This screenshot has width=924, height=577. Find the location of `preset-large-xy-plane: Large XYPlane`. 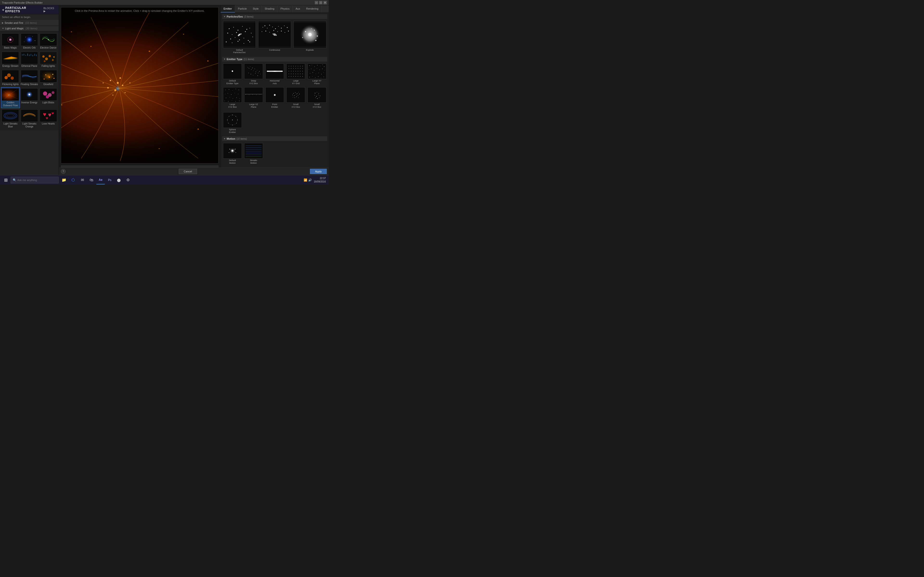

preset-large-xy-plane: Large XYPlane is located at coordinates (317, 74).